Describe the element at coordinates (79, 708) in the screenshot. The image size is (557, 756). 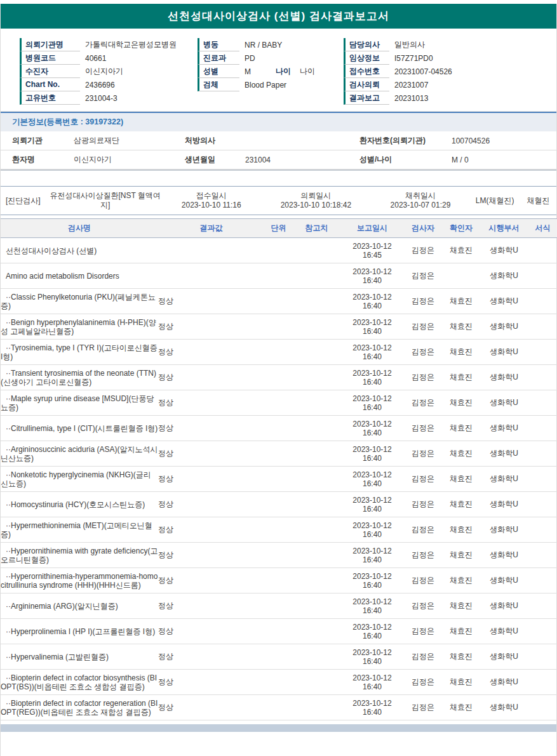
I see `test-name: ··Biopterin defect in cofactor regenerat…` at that location.